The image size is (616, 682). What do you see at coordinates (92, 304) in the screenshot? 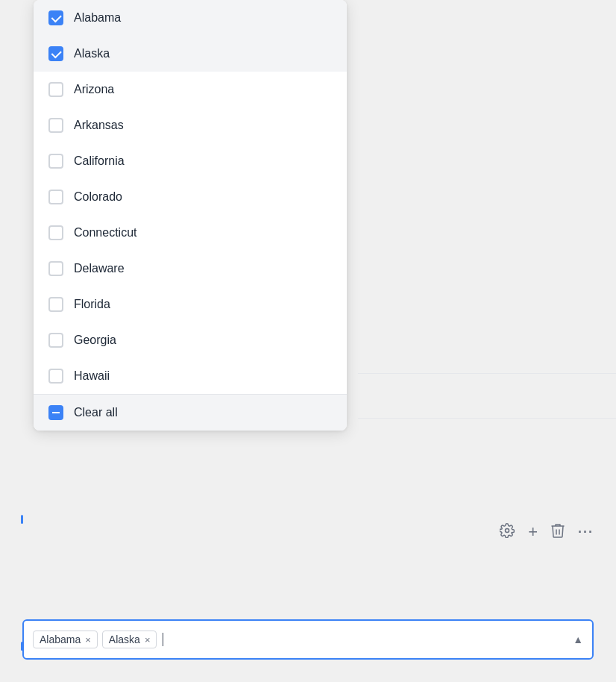
I see `item-label-florida: Florida` at bounding box center [92, 304].